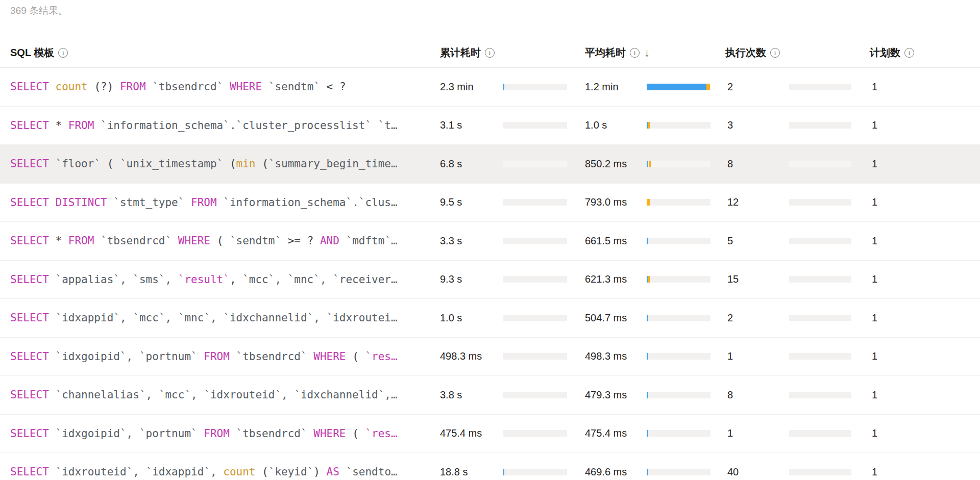  I want to click on column-label: SQL 模板, so click(32, 53).